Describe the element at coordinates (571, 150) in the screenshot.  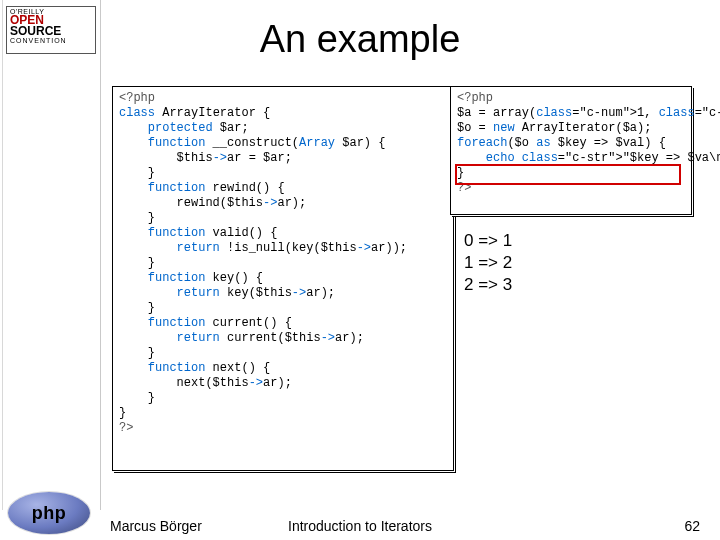
I see `code-right: <?php $a = array(class="c-num">1, class=…` at that location.